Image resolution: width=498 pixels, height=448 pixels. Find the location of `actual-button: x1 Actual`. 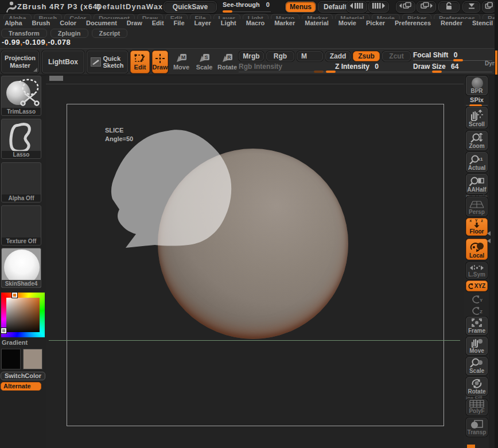

actual-button: x1 Actual is located at coordinates (477, 162).